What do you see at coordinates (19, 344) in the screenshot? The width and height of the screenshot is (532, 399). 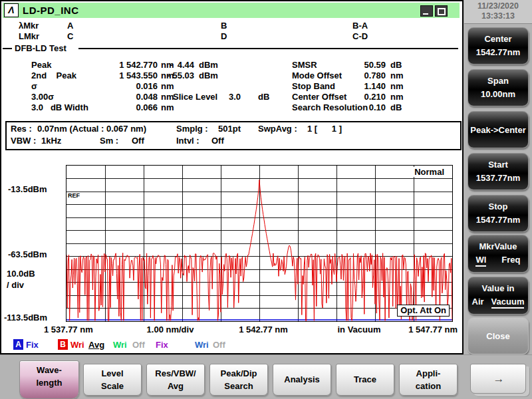 I see `trace-a-badge: A` at bounding box center [19, 344].